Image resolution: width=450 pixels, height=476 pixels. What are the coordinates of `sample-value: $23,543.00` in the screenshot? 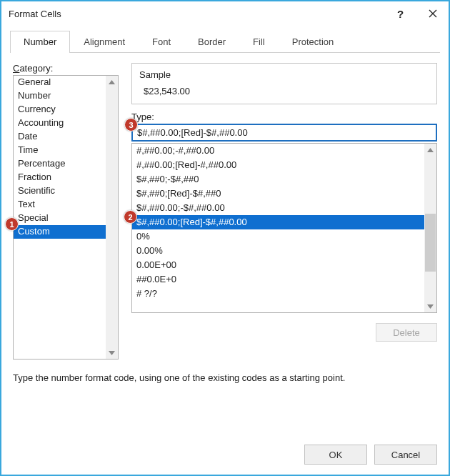 It's located at (284, 91).